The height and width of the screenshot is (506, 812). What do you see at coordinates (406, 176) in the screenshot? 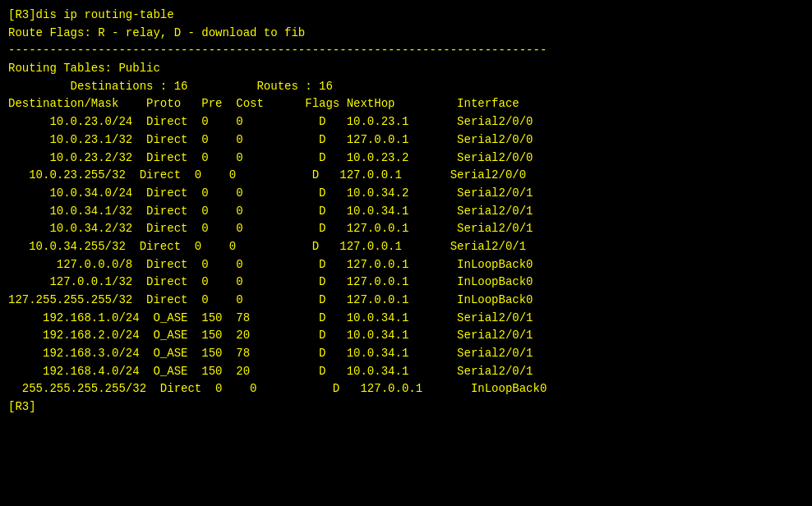
I see `terminal-line: 10.0.23.255/32 Direct 0 0 D 127.0.0.1 Se…` at bounding box center [406, 176].